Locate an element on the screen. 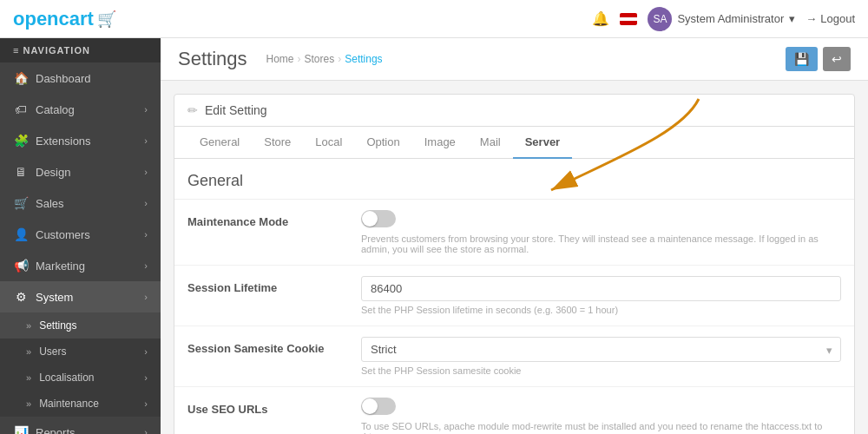 This screenshot has width=868, height=434. sidebar-item-settings: » Settings is located at coordinates (80, 326).